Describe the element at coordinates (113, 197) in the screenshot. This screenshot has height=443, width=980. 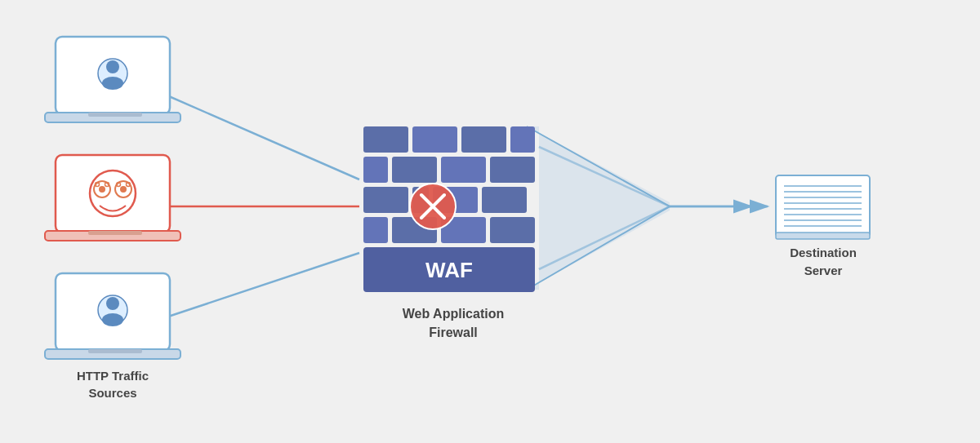
I see `laptop-evil` at that location.